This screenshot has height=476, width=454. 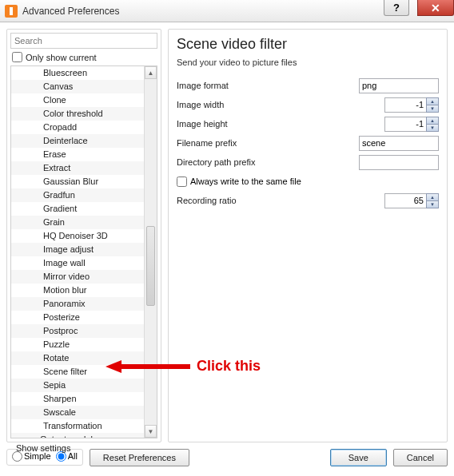 I want to click on reset-button: Reset Preferences, so click(x=139, y=458).